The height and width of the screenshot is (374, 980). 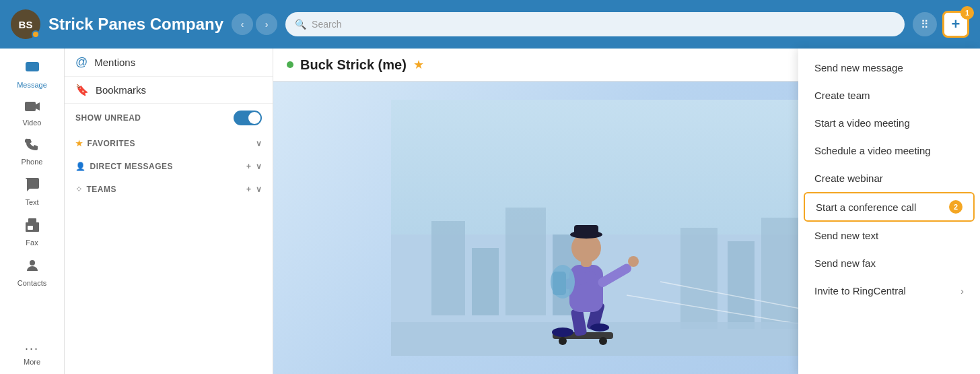 I want to click on grid-button: ⠿, so click(x=925, y=24).